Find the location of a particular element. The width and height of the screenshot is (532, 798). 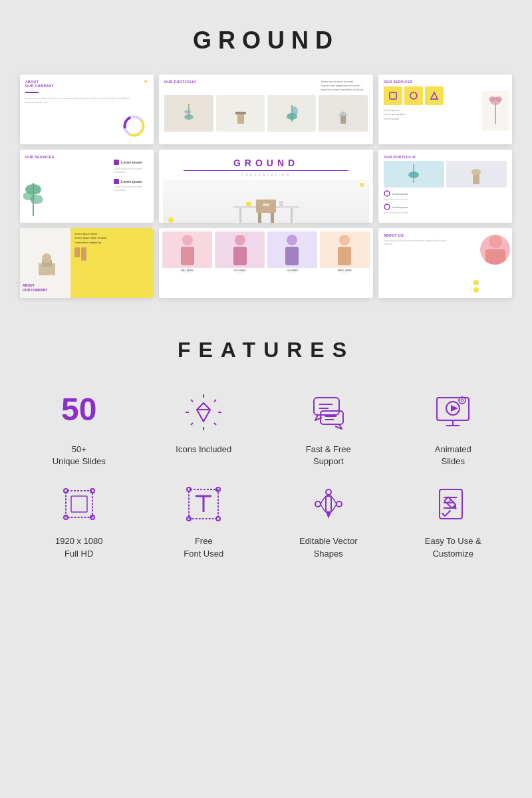

feature-6-icon is located at coordinates (203, 504).